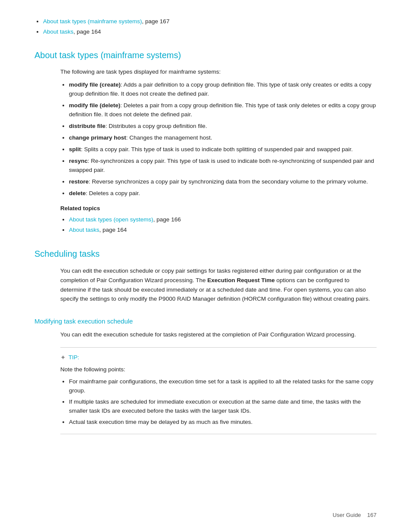  Describe the element at coordinates (223, 127) in the screenshot. I see `task-type-distribute: distribute file: Distributes a copy grou…` at that location.